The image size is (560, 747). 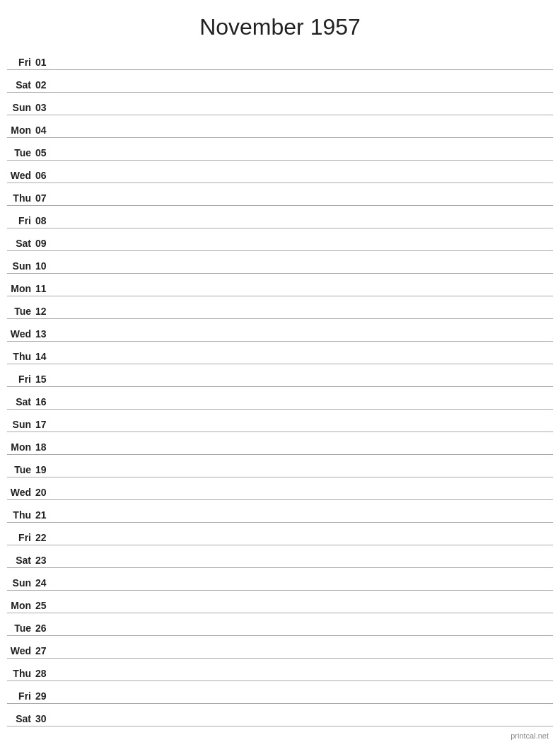 What do you see at coordinates (280, 376) in the screenshot?
I see `day-row: Fri15` at bounding box center [280, 376].